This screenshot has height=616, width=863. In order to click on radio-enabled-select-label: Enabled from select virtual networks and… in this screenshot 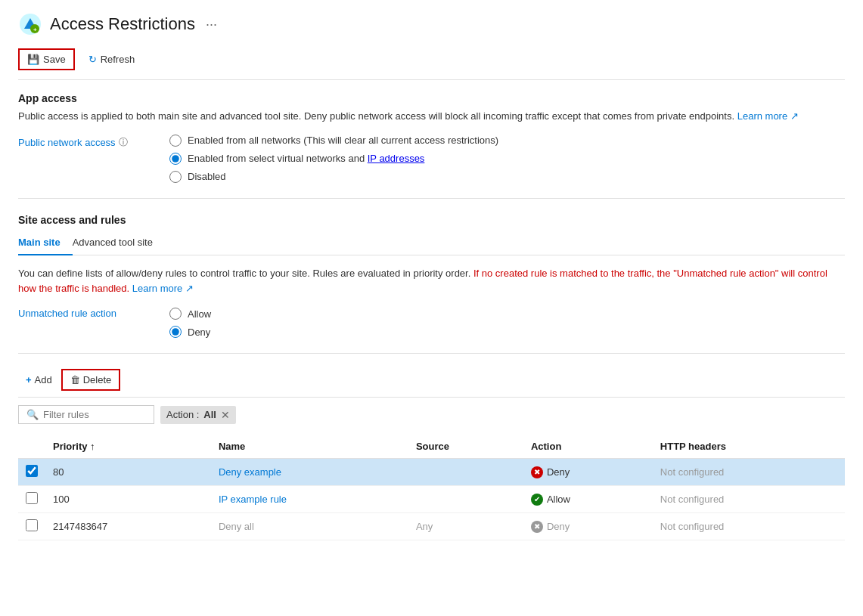, I will do `click(306, 159)`.